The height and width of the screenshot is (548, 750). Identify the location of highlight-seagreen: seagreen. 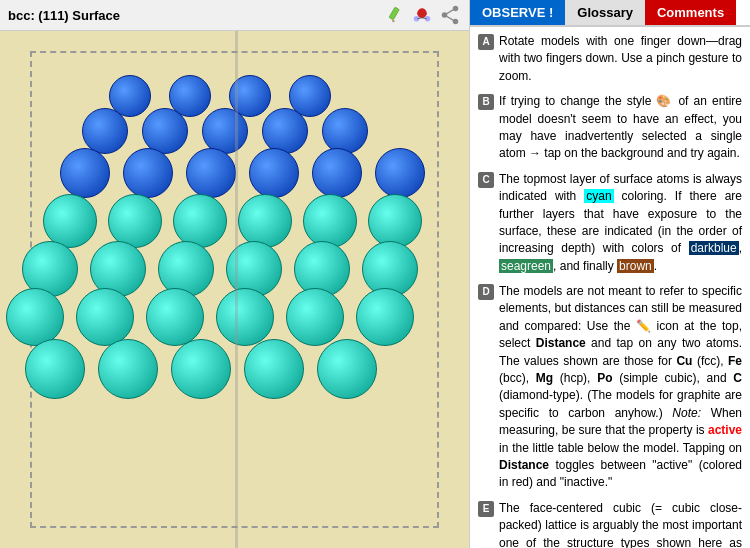
(526, 266).